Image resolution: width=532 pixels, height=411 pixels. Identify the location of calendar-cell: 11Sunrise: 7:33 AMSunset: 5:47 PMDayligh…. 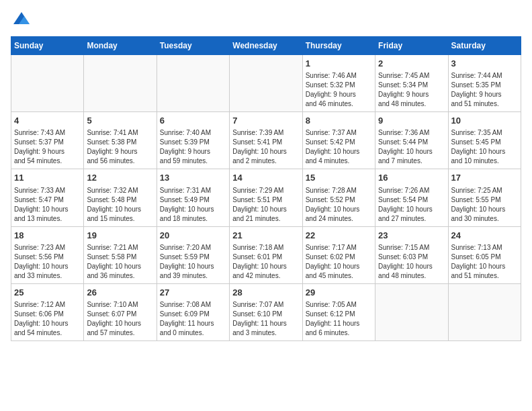
(48, 197).